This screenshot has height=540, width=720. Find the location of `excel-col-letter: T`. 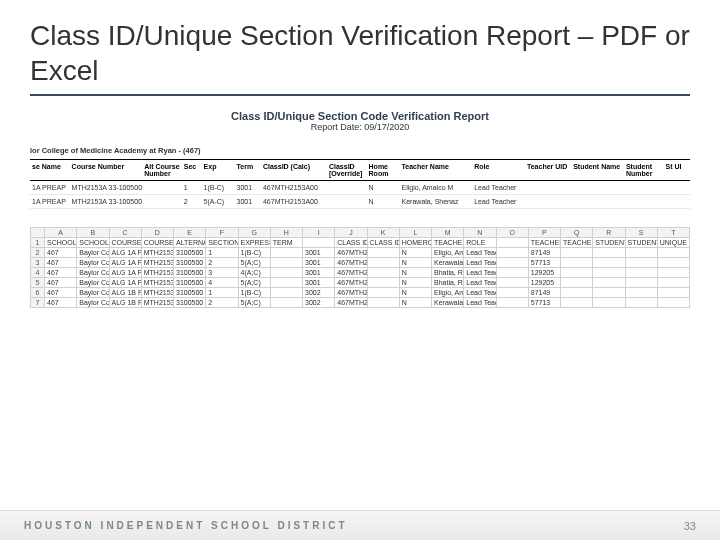

excel-col-letter: T is located at coordinates (673, 233).